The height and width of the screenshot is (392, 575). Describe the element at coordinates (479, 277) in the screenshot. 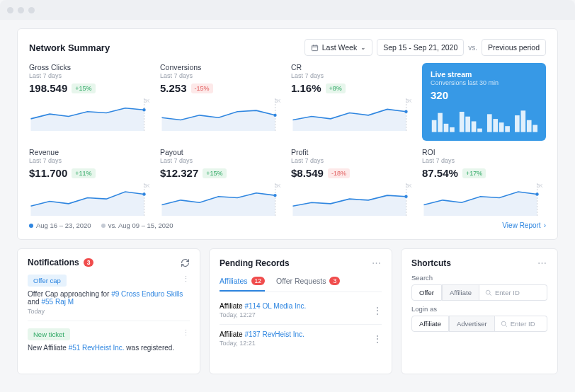

I see `search-label: Search` at that location.